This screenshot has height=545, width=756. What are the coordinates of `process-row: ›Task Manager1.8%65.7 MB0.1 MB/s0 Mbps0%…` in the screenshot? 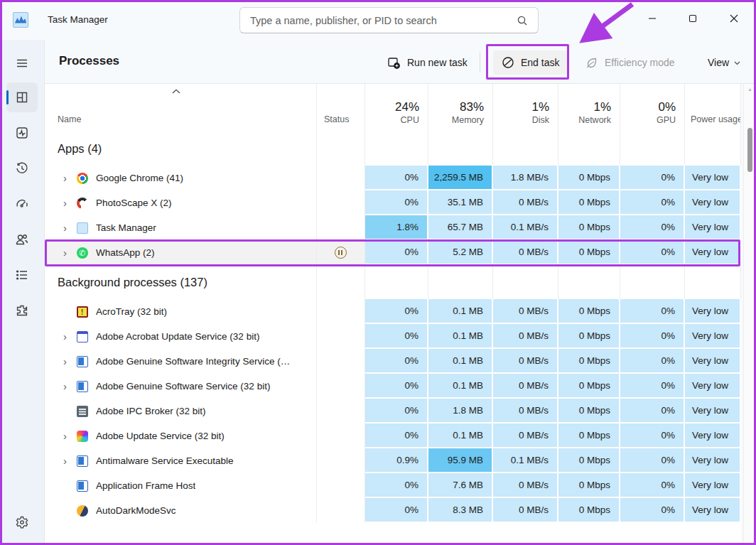 It's located at (393, 227).